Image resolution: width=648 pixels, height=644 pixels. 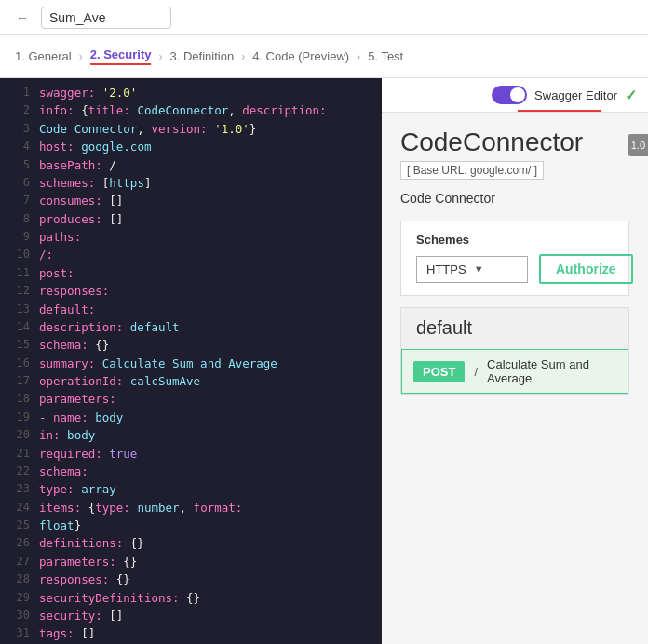 What do you see at coordinates (575, 95) in the screenshot?
I see `swagger-label: Swagger Editor` at bounding box center [575, 95].